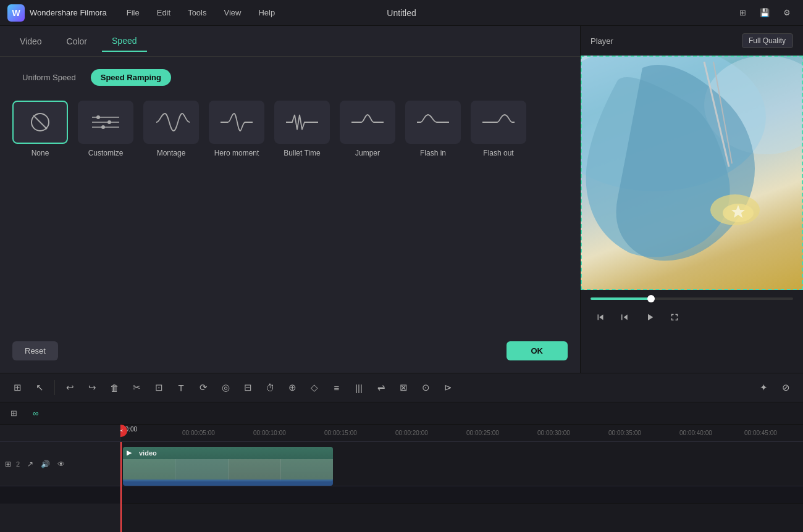 This screenshot has height=532, width=803. I want to click on clip-play-icon: ▶, so click(129, 453).